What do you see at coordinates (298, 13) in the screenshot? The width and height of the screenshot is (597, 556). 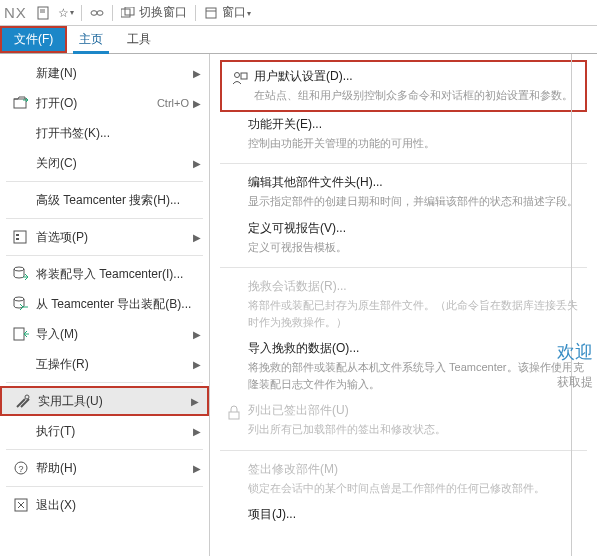 I see `title-bar: NX ☆▾ 切换窗口 窗口▾` at bounding box center [298, 13].